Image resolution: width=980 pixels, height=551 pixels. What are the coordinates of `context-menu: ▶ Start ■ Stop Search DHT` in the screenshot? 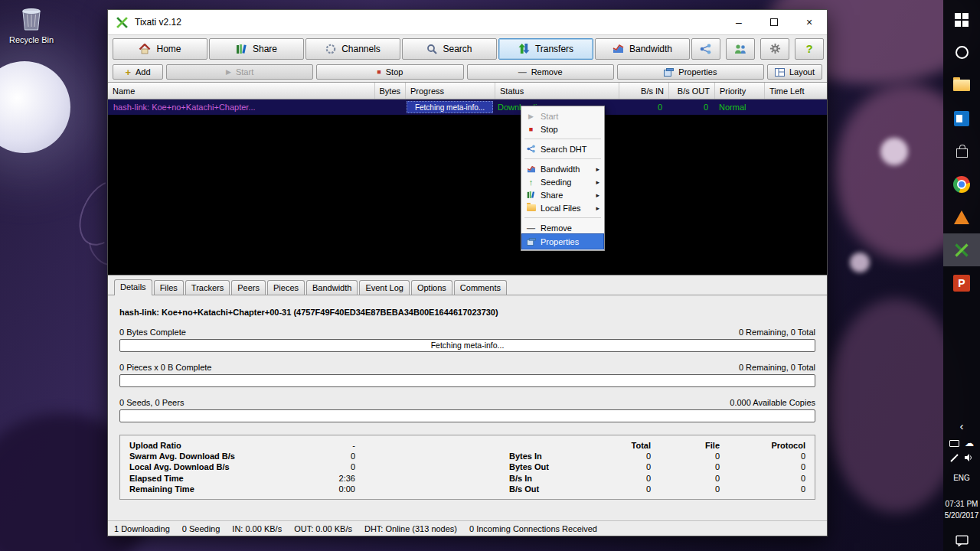 It's located at (563, 178).